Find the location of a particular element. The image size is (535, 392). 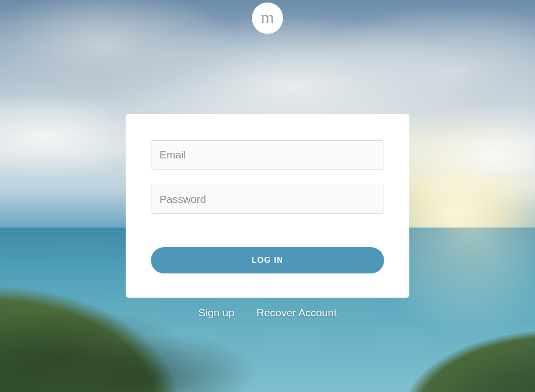

brand-logo: m is located at coordinates (268, 18).